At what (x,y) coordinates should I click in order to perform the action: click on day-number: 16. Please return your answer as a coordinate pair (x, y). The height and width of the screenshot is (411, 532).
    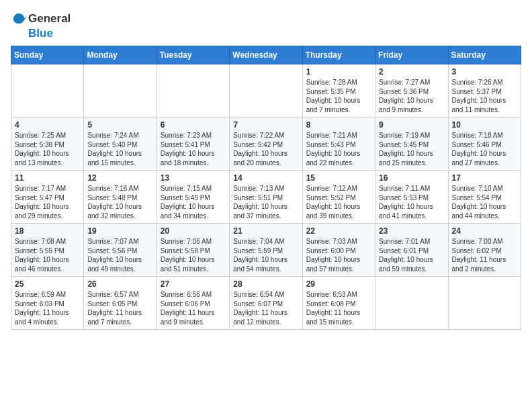
    Looking at the image, I should click on (411, 178).